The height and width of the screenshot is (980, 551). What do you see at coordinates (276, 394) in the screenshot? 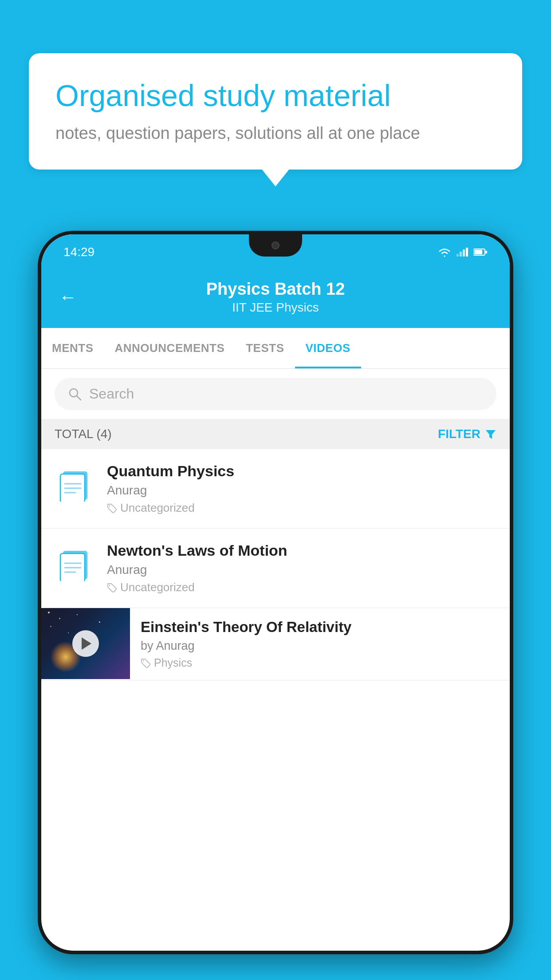
I see `search-container: Search` at bounding box center [276, 394].